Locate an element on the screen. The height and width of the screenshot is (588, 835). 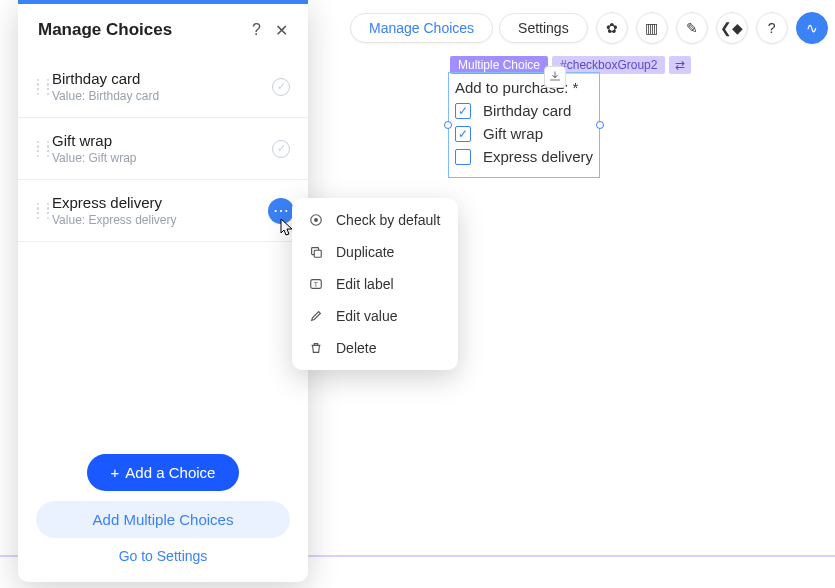
checkbox-label: Gift wrap is located at coordinates (513, 134).